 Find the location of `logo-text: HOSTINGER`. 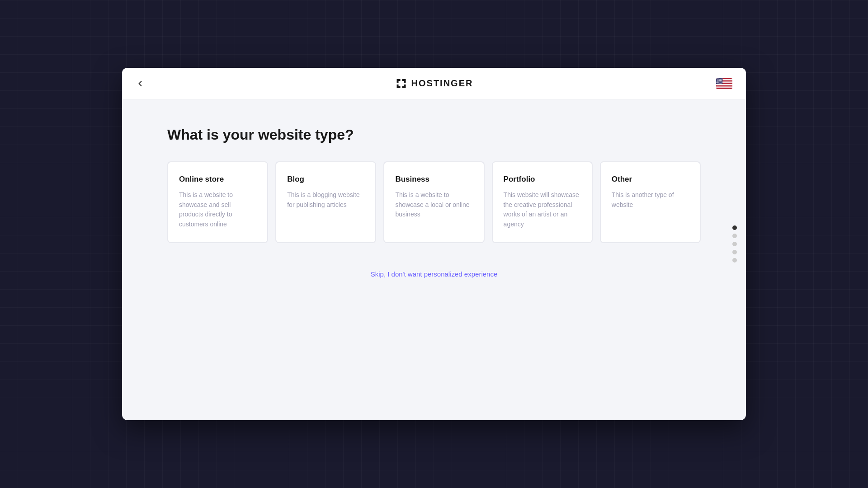

logo-text: HOSTINGER is located at coordinates (442, 83).